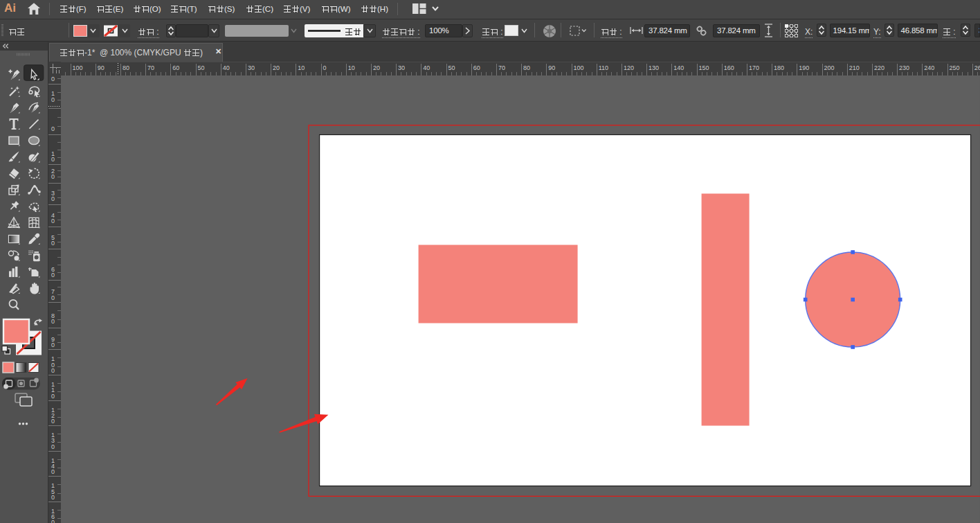 The width and height of the screenshot is (980, 523). I want to click on svg-text: 260, so click(977, 68).